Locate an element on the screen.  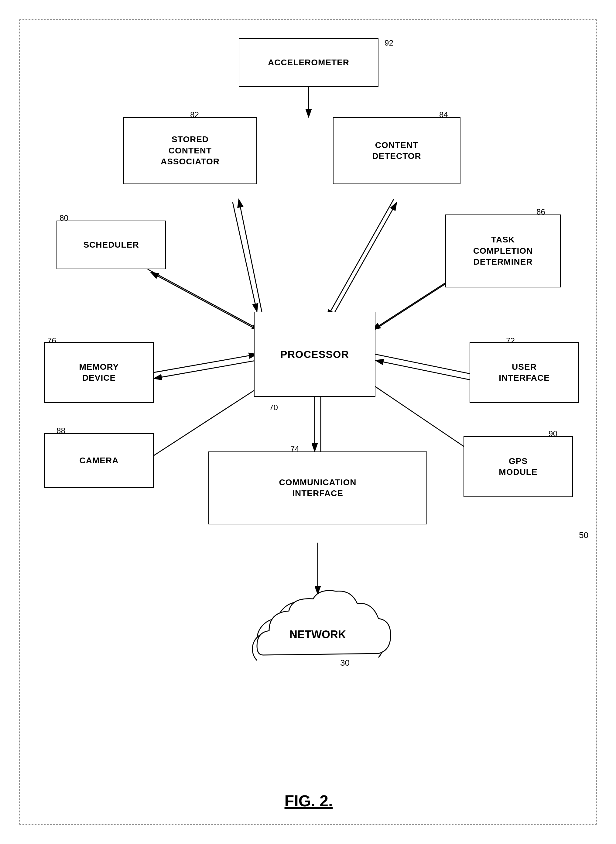
svg-text: NETWORK is located at coordinates (318, 635).